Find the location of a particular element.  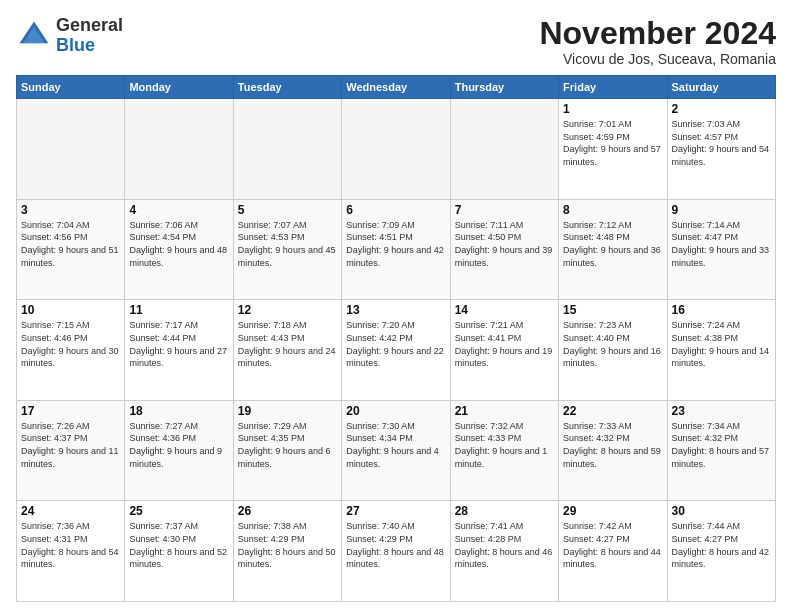

calendar-cell: 15Sunrise: 7:23 AM Sunset: 4:40 PM Dayli… is located at coordinates (613, 350).